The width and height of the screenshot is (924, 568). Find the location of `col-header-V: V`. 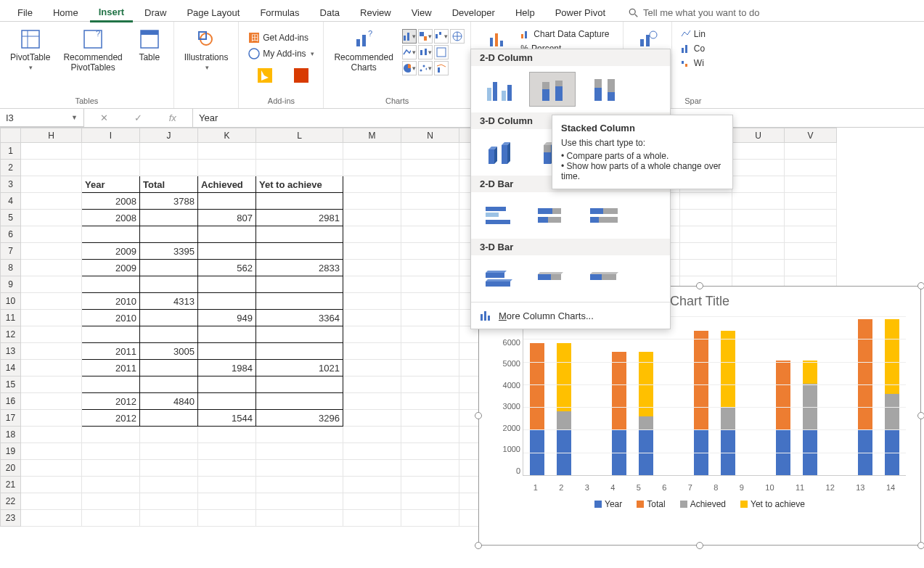

col-header-V: V is located at coordinates (811, 136).